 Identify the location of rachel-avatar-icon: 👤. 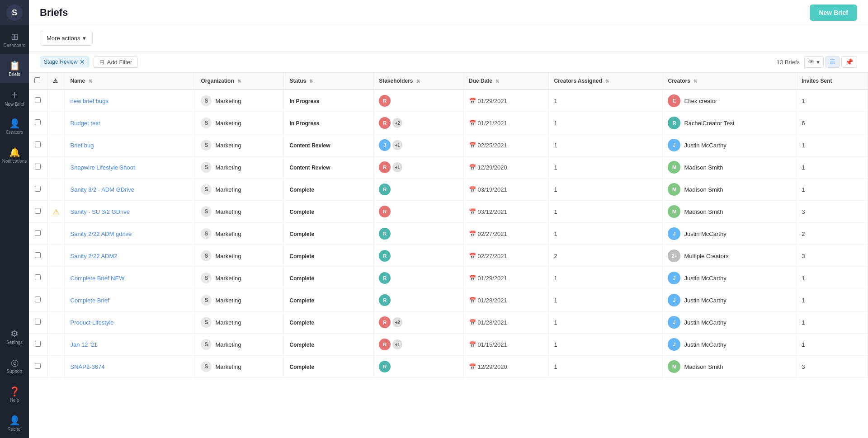
(14, 420).